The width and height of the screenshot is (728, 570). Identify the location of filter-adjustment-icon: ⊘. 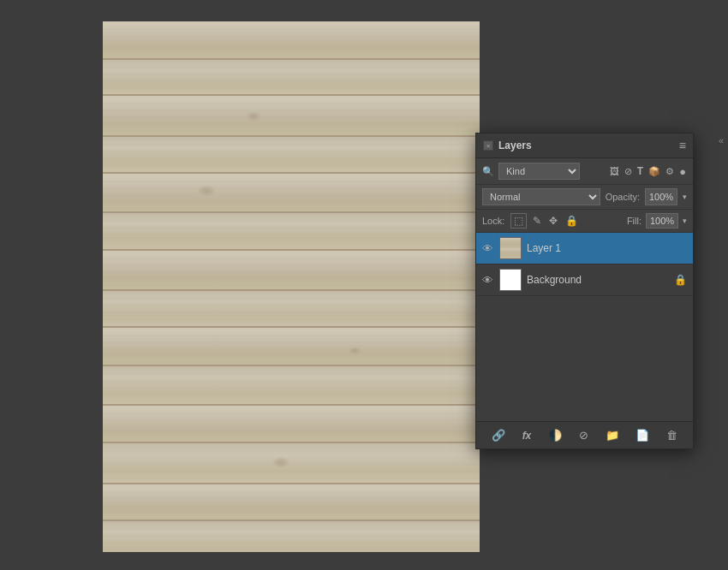
(629, 171).